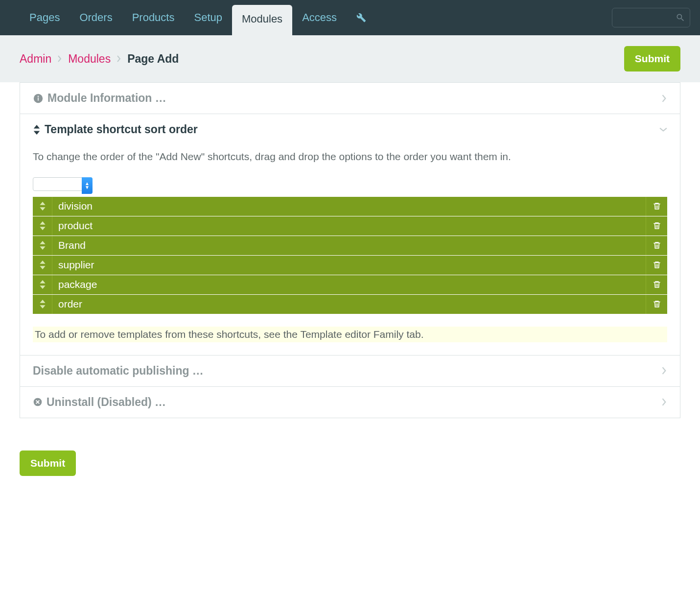 This screenshot has width=700, height=616. I want to click on nav-tabs: Pages Orders Products Setup Modules Acce…, so click(316, 18).